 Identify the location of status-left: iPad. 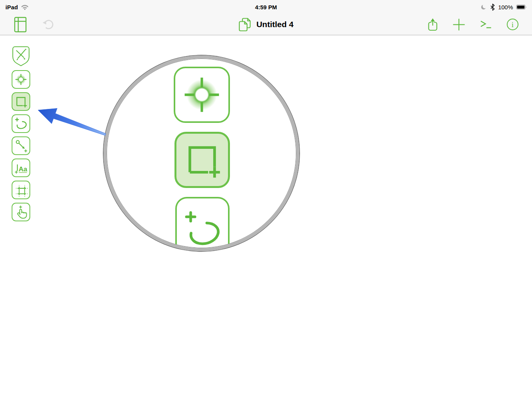
(17, 7).